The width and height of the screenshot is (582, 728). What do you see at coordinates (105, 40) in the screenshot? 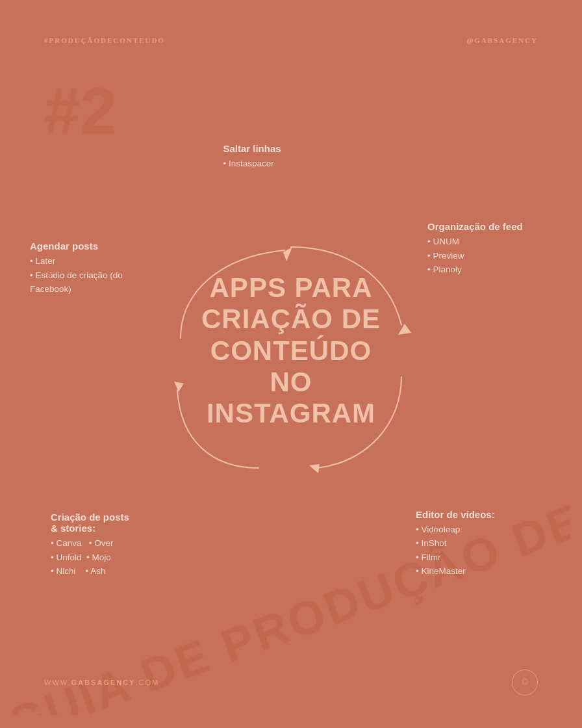
I see `hashtag-label: #PRODUÇÃODECONTEÚDO` at bounding box center [105, 40].